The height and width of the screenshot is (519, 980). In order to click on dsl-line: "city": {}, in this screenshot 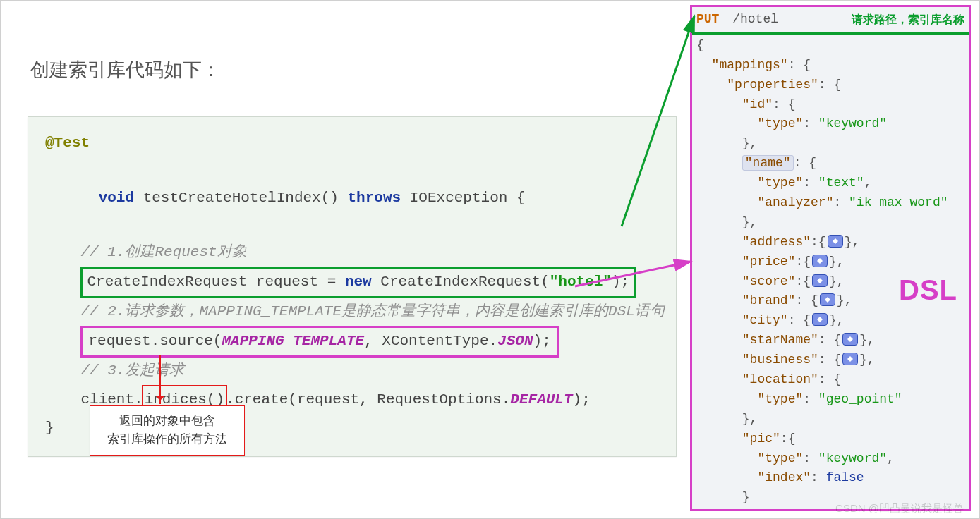, I will do `click(830, 321)`.